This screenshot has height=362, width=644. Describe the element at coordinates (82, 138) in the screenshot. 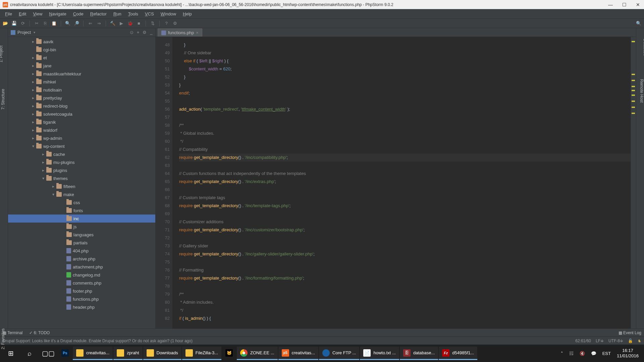

I see `tree-item-wp-admin: ▸wp-admin` at that location.